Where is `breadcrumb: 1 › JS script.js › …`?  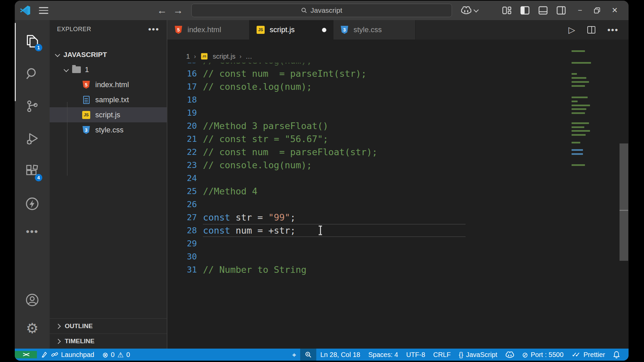 breadcrumb: 1 › JS script.js › … is located at coordinates (398, 56).